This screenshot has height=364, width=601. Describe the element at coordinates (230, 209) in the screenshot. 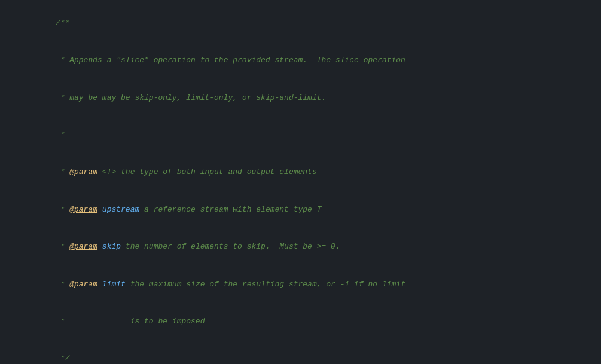

I see `code-token: a reference stream with element type T` at that location.